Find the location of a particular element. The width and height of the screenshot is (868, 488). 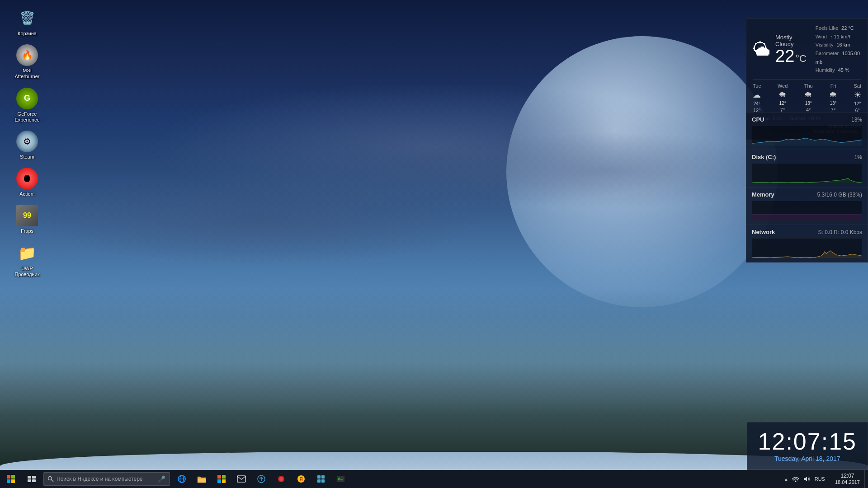

taskbar-app-explorer is located at coordinates (202, 479).